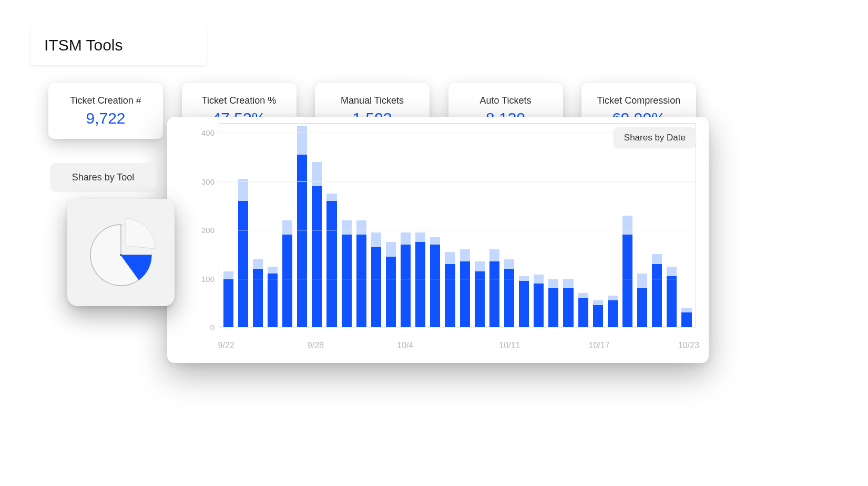  Describe the element at coordinates (599, 346) in the screenshot. I see `x-axis-label: 10/17` at that location.